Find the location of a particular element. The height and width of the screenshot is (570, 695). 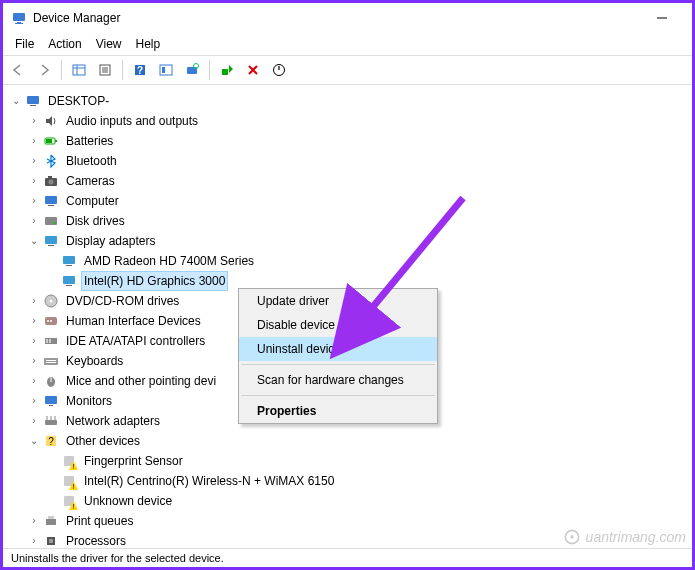

tree-item-disk: › Disk drives is located at coordinates (348, 221).